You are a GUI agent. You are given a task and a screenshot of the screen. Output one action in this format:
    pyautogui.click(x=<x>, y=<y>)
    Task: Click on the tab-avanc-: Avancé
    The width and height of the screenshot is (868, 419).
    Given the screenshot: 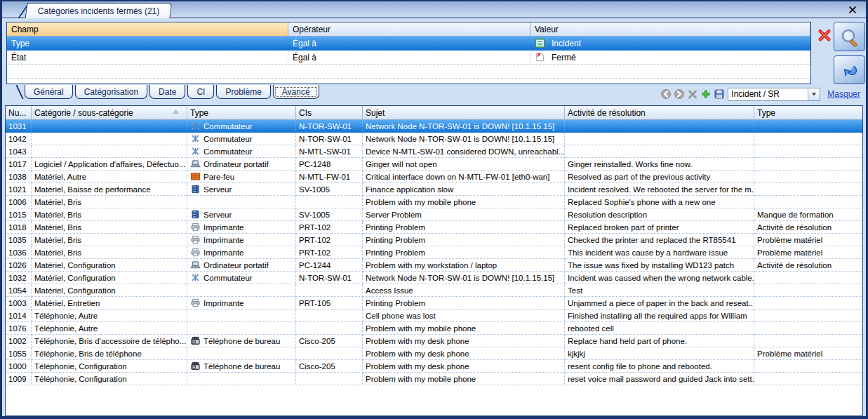 What is the action you would take?
    pyautogui.click(x=296, y=92)
    